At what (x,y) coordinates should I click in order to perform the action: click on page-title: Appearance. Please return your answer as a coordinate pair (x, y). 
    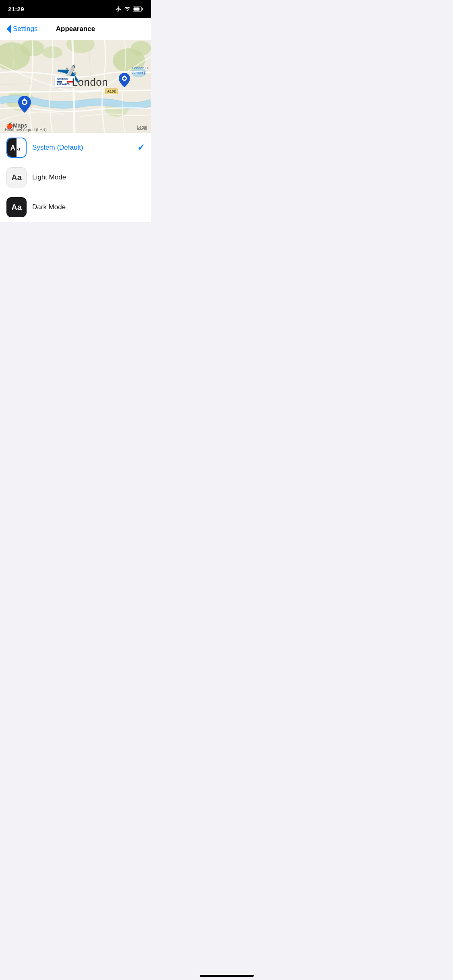
    Looking at the image, I should click on (76, 29).